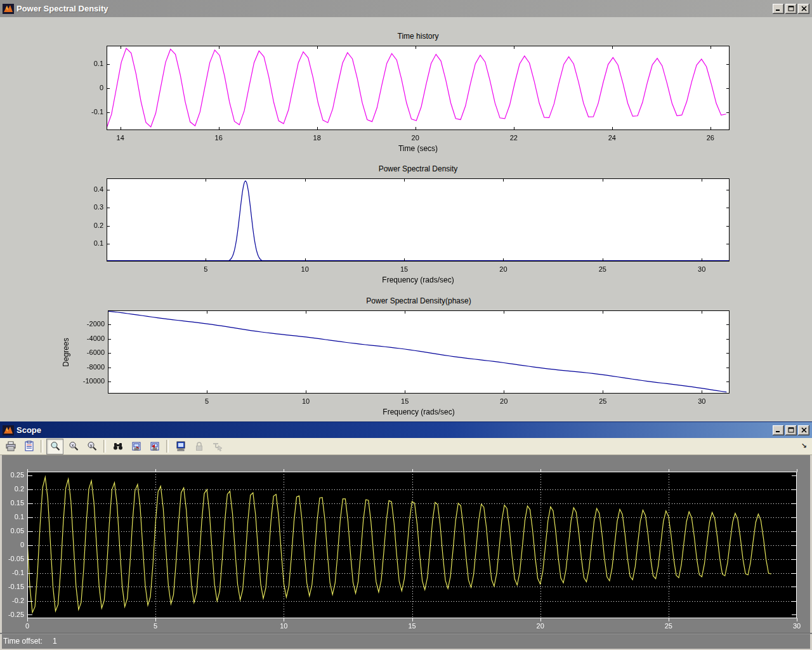 The image size is (812, 650). What do you see at coordinates (180, 447) in the screenshot?
I see `floating-scope-button` at bounding box center [180, 447].